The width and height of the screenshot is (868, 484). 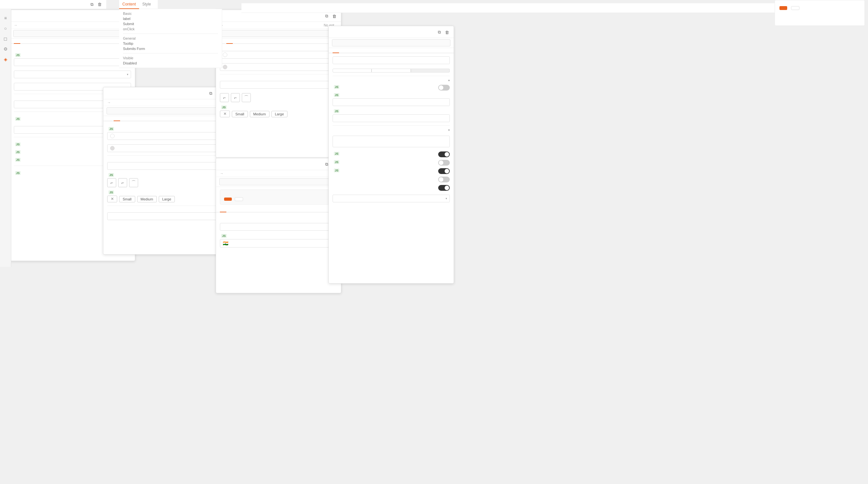 I want to click on tooltip-textarea-dp, so click(x=391, y=142).